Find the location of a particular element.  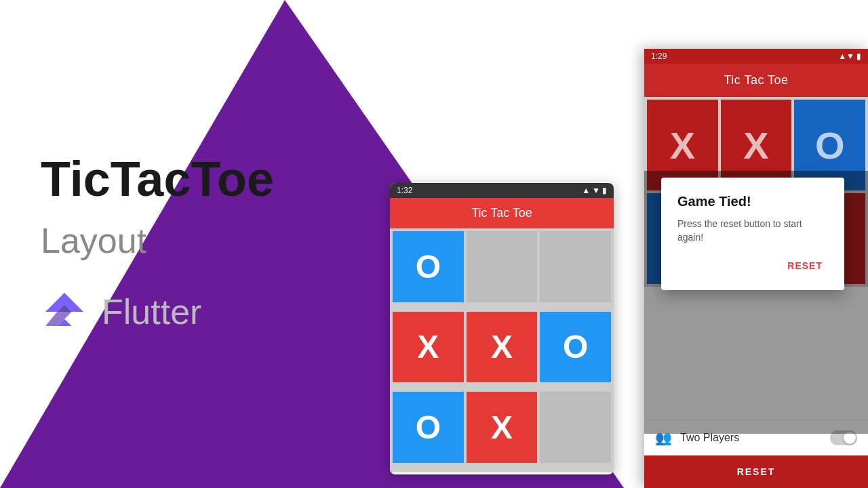

dialog-reset-button: RESET is located at coordinates (805, 266).